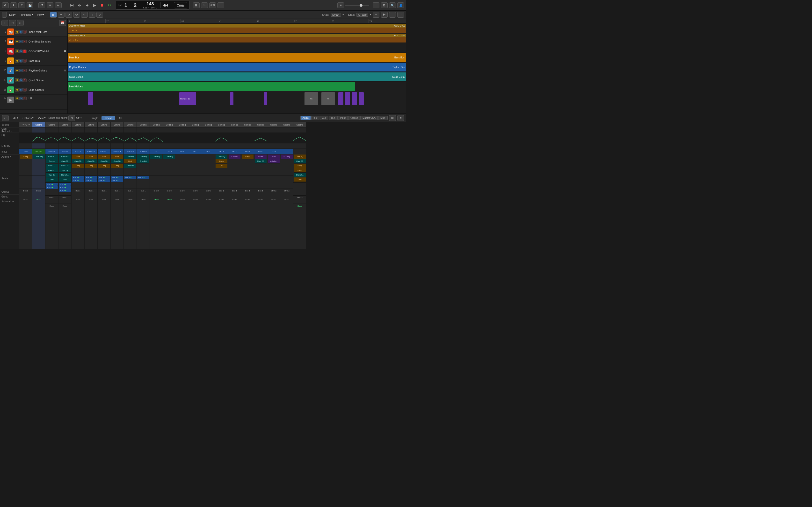  What do you see at coordinates (117, 181) in the screenshot?
I see `ch7-send2: Bus 4●` at bounding box center [117, 181].